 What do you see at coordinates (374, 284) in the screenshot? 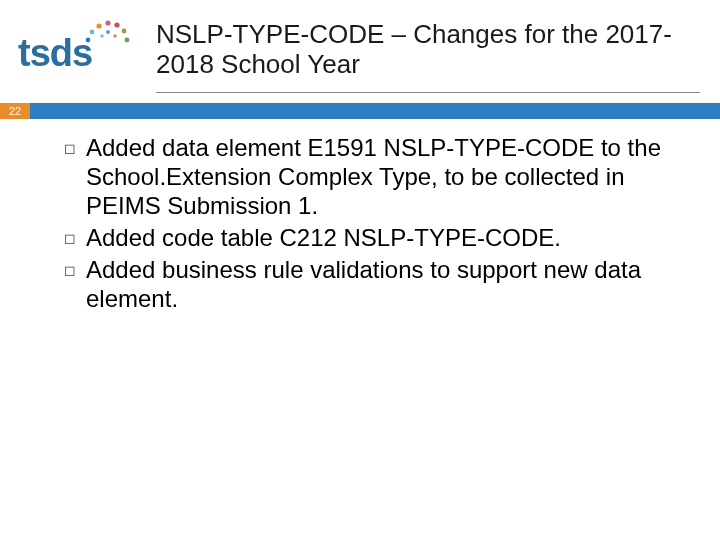
I see `list-item: ◻ Added business rule validations to sup…` at bounding box center [374, 284].